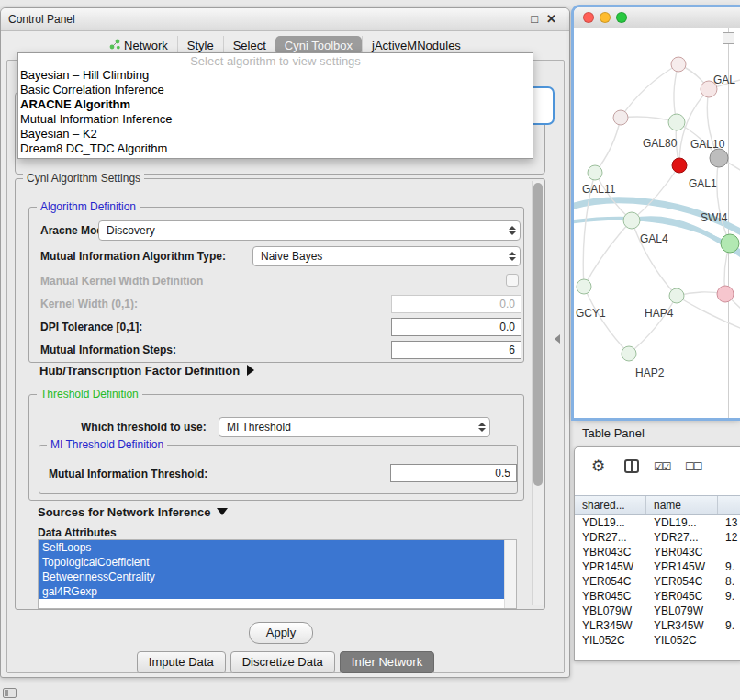 This screenshot has width=740, height=700. Describe the element at coordinates (456, 327) in the screenshot. I see `dpi-tolerance-field: 0.0` at that location.